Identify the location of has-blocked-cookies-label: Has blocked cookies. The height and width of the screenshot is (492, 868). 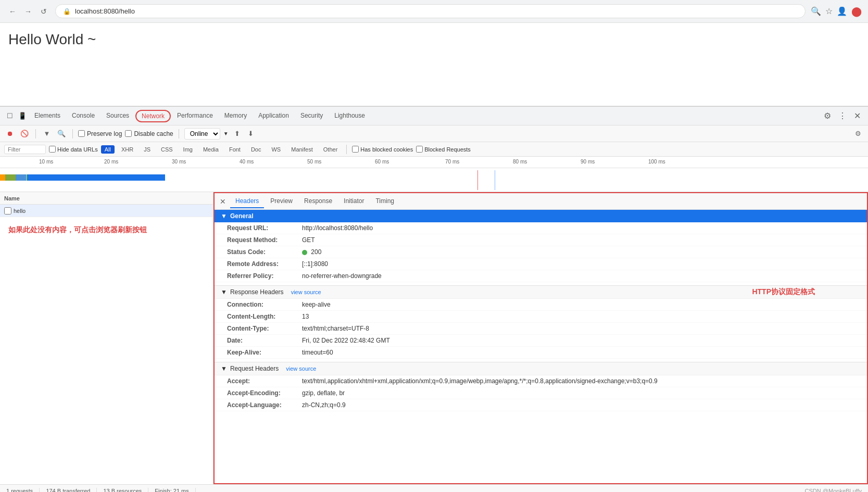
(382, 149).